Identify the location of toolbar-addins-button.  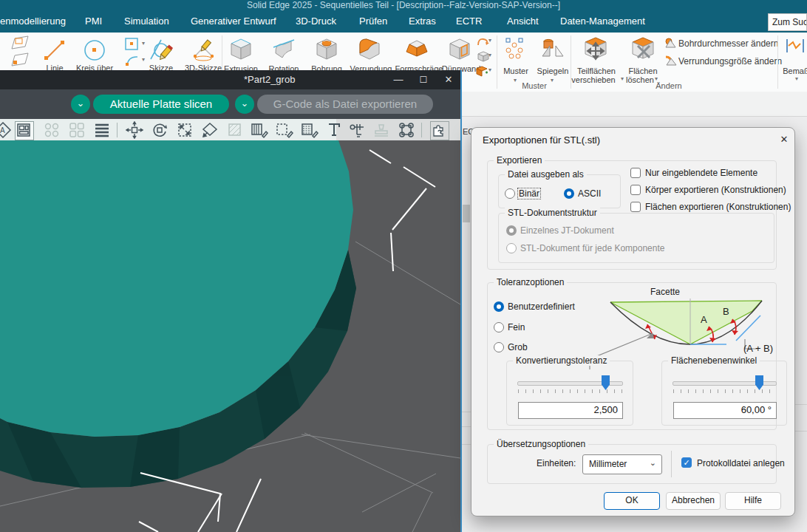
(440, 131).